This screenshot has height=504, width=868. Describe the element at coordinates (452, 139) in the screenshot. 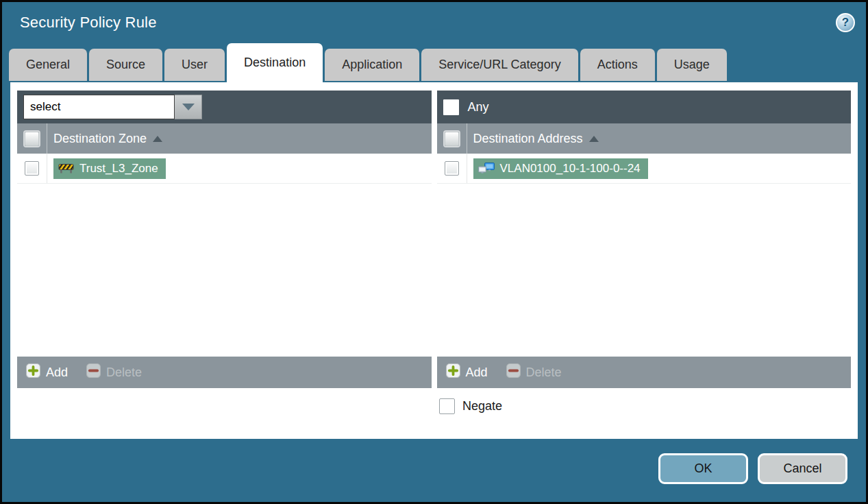

I see `address-select-all-checkbox` at that location.